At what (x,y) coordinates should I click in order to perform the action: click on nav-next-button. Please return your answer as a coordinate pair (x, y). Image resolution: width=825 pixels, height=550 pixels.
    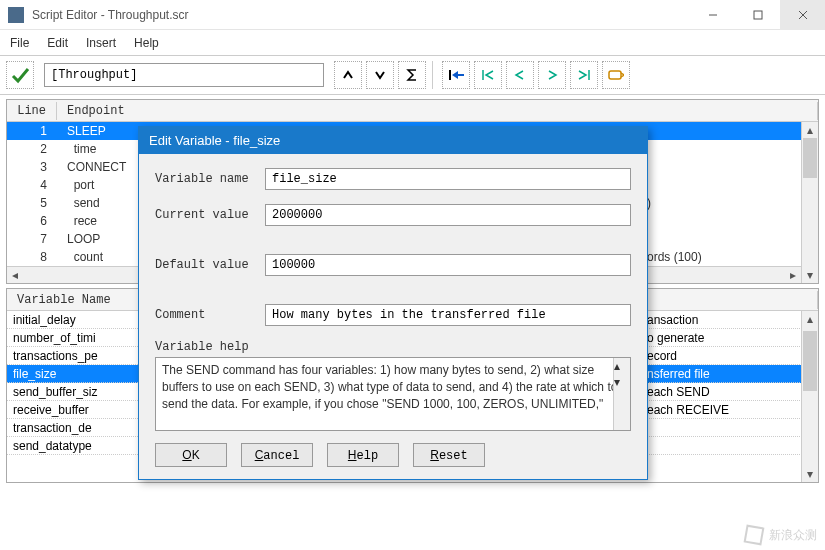
    Looking at the image, I should click on (552, 75).